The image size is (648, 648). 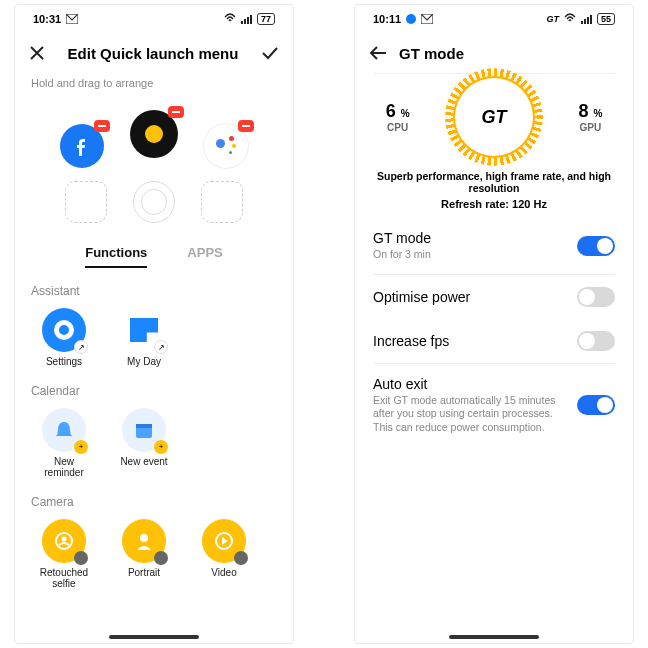 What do you see at coordinates (144, 338) in the screenshot?
I see `item-my-day: ↗ My Day` at bounding box center [144, 338].